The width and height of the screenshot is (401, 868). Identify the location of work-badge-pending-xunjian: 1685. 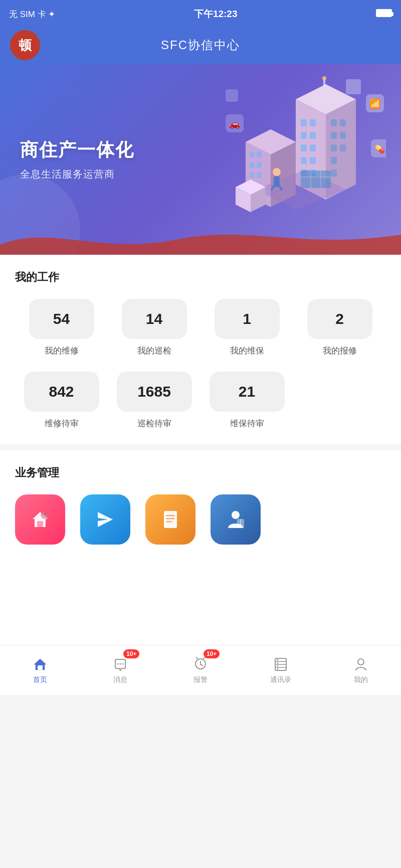
(154, 392).